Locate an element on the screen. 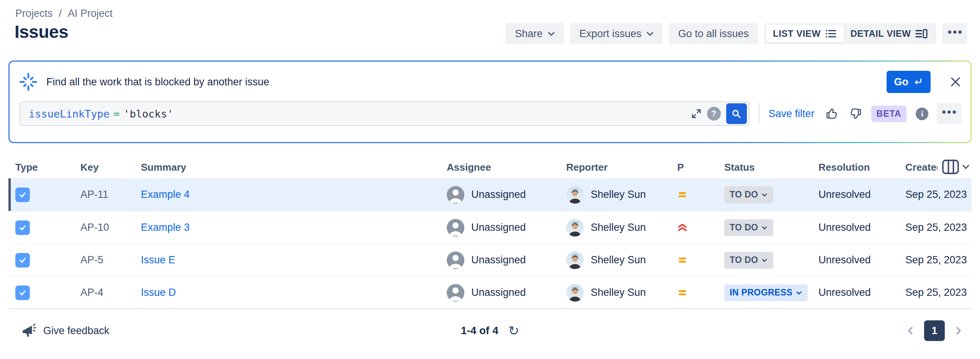 The height and width of the screenshot is (359, 980). table-row: AP-11 Example 4 Unassigned Shelley Sun is located at coordinates (490, 194).